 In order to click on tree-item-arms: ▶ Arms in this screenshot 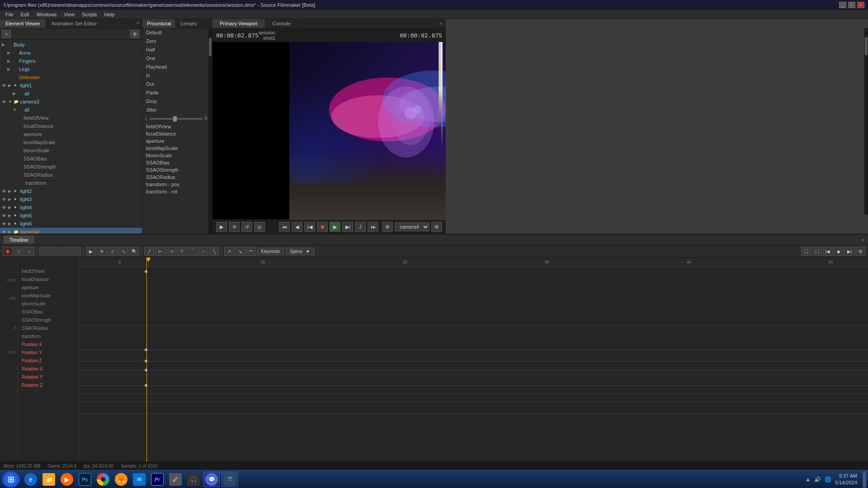, I will do `click(71, 53)`.